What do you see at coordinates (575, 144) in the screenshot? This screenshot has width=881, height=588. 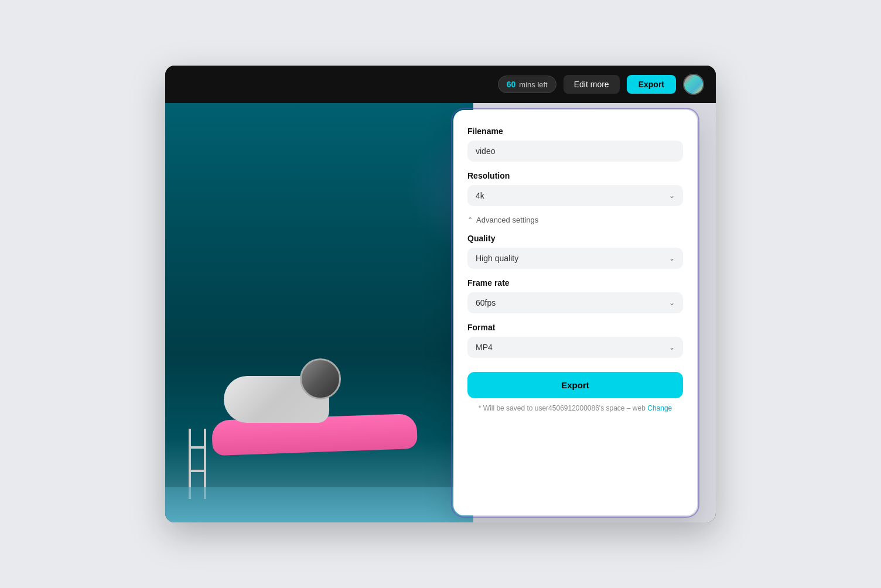 I see `filename-field-group: Filename` at bounding box center [575, 144].